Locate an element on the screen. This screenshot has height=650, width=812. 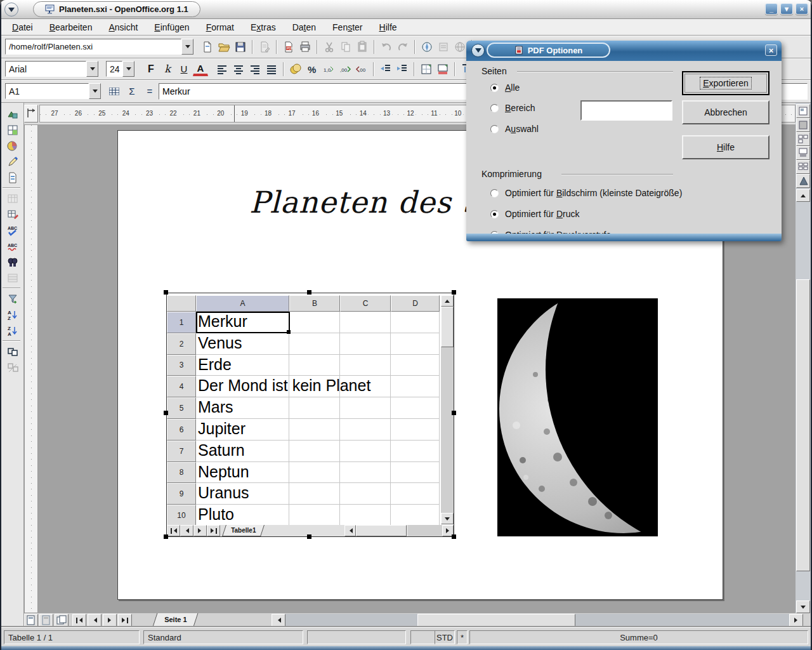
font-size-combo: 24 is located at coordinates (121, 69).